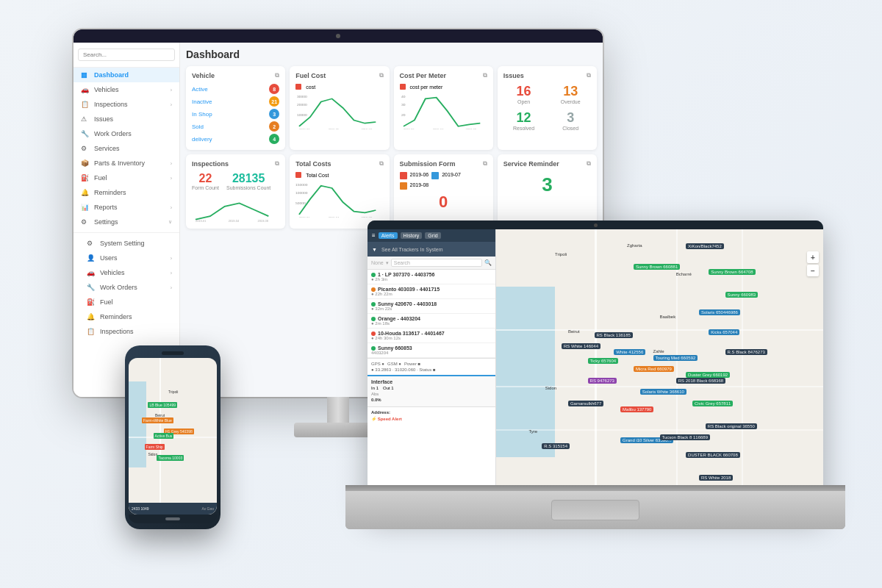 The image size is (882, 588). I want to click on map-marker-duster-grey: Duster Grey 660192, so click(708, 375).